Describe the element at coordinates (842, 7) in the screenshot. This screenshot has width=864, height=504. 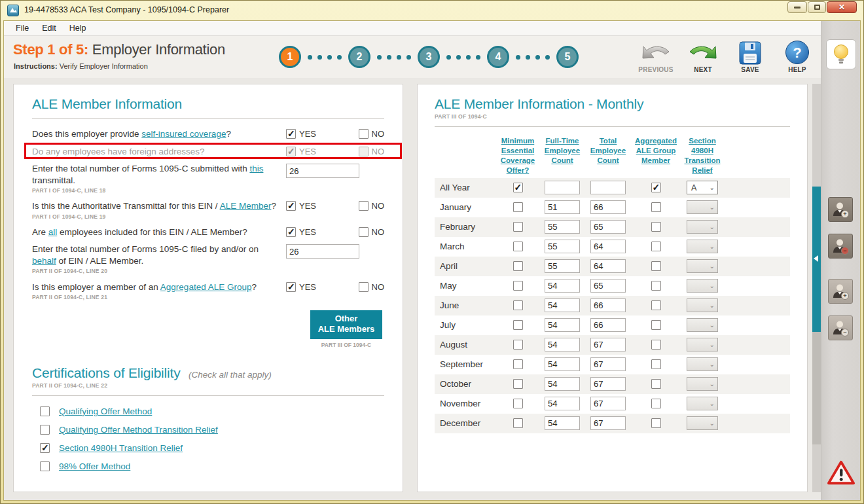
I see `close-button: ✕` at that location.